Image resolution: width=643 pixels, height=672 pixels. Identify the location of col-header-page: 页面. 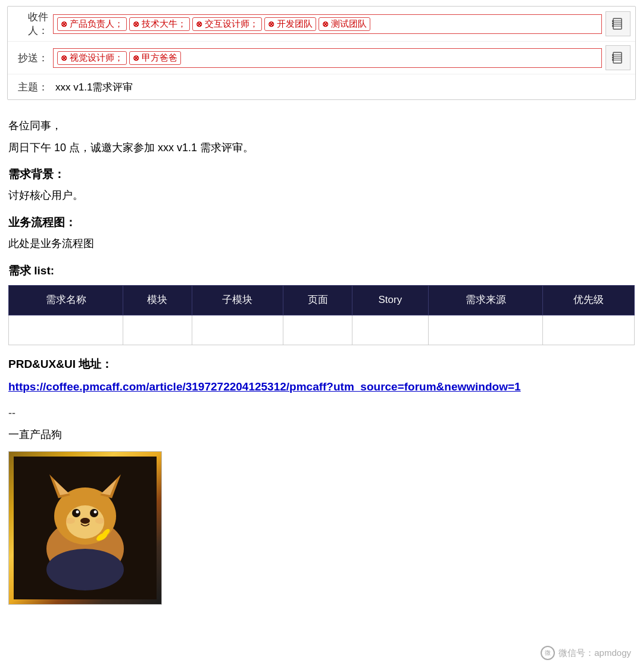
(318, 301).